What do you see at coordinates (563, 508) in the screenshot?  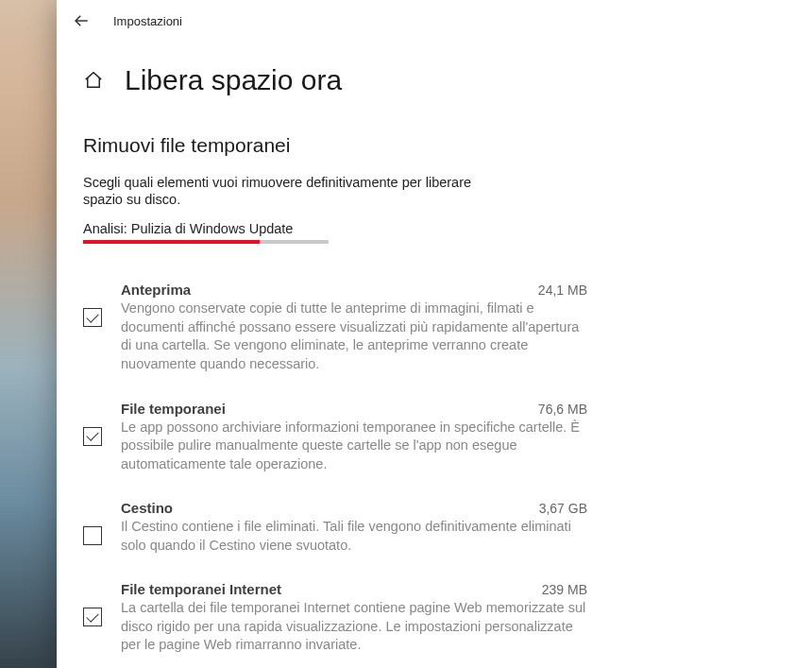 I see `item-size: 3,67 GB` at bounding box center [563, 508].